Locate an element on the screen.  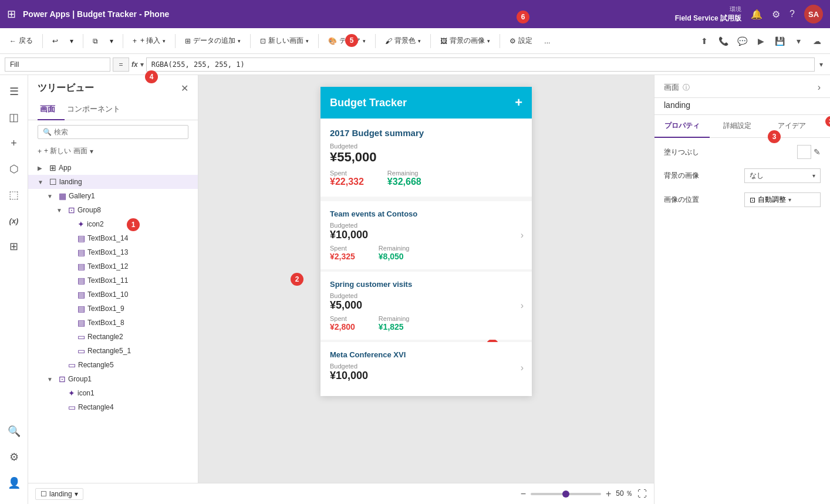
tree-item-textbox14: ▤ TextBox1_14 is located at coordinates (113, 238).